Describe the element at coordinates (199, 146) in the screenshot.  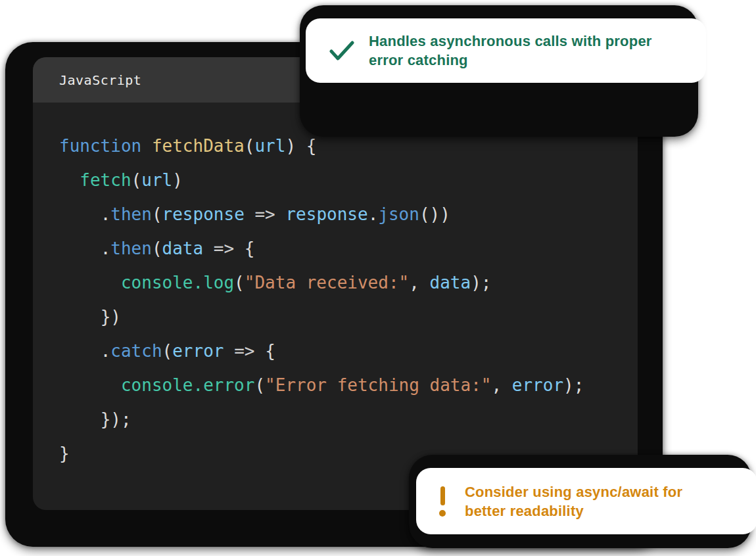
I see `code-token-fn: fetchData` at that location.